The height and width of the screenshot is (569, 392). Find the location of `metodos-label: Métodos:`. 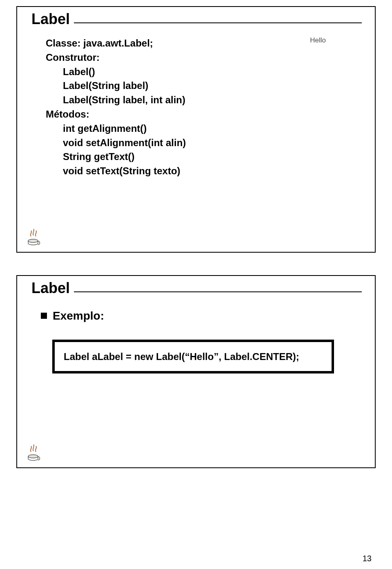

metodos-label: Métodos: is located at coordinates (202, 114).